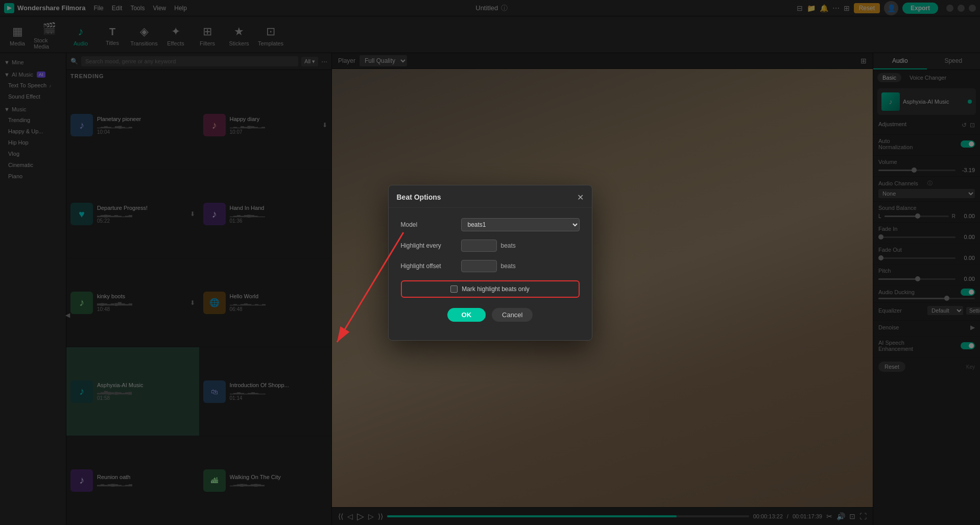  What do you see at coordinates (490, 289) in the screenshot?
I see `mark-highlight-row: Mark highlight beats only` at bounding box center [490, 289].